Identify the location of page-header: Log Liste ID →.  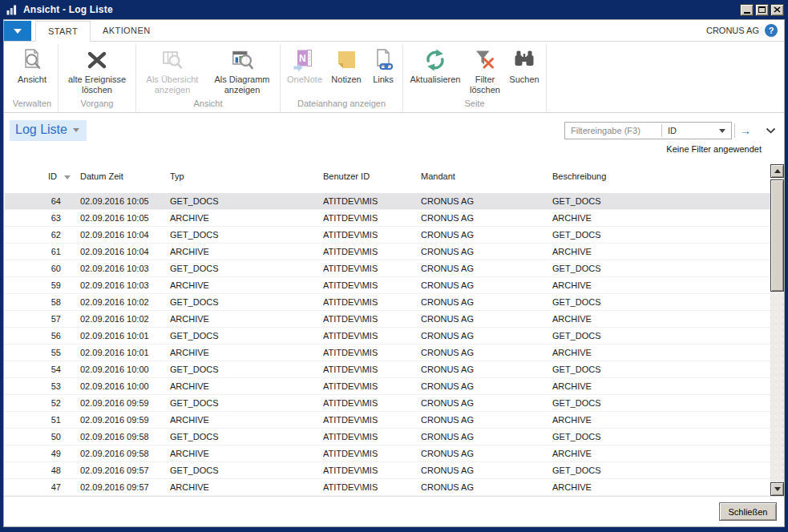
(394, 139).